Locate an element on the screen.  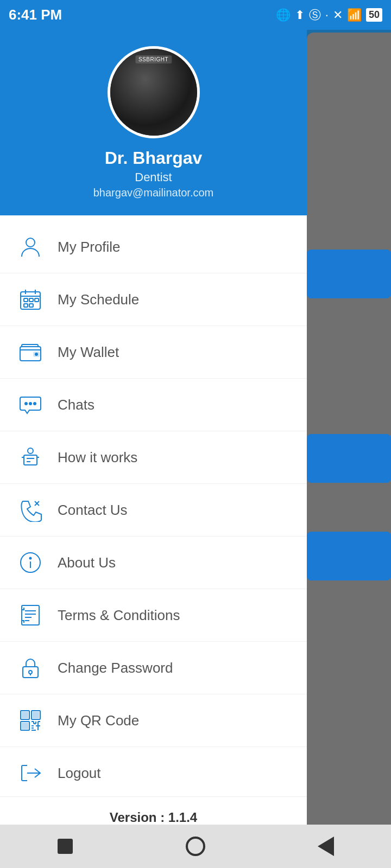
menu-item-how-it-works: How it works is located at coordinates (153, 458).